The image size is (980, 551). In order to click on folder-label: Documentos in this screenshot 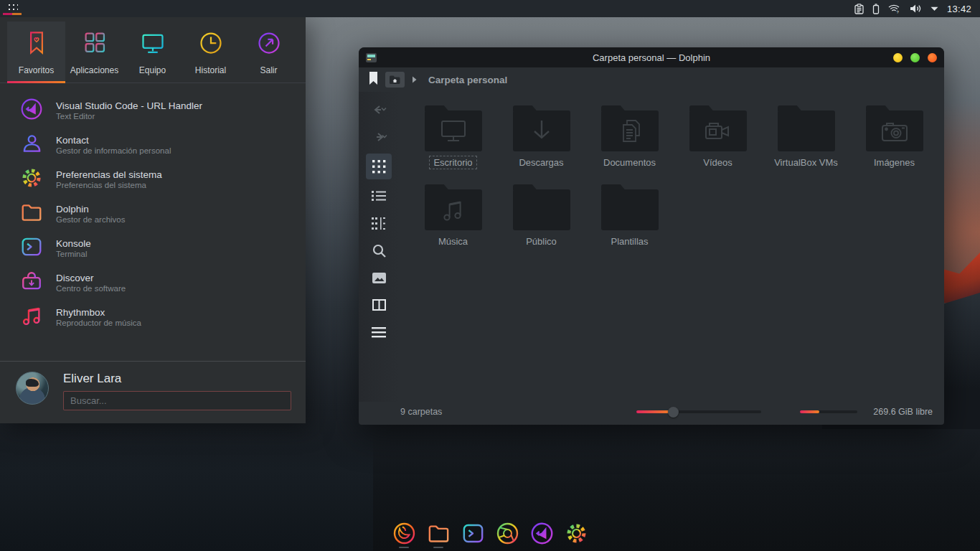, I will do `click(630, 162)`.